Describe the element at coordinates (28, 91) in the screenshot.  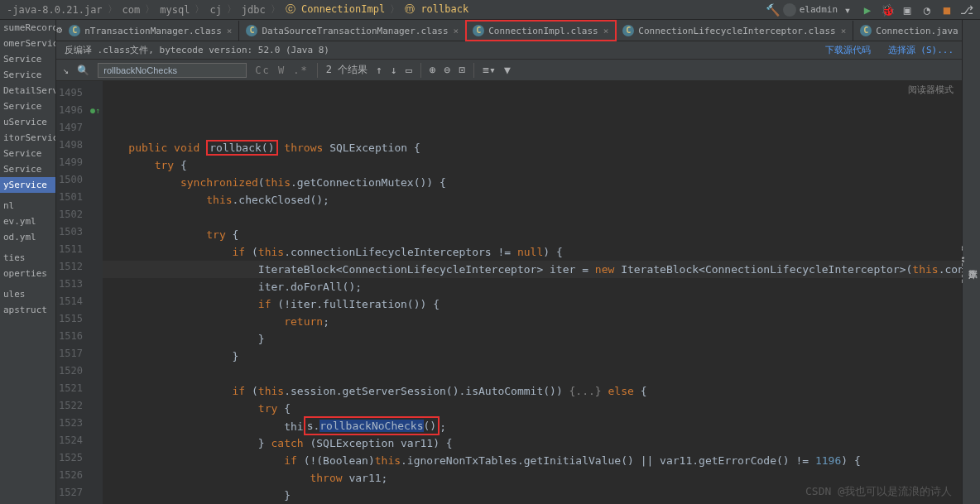
I see `sidebar-item: DetailService` at that location.